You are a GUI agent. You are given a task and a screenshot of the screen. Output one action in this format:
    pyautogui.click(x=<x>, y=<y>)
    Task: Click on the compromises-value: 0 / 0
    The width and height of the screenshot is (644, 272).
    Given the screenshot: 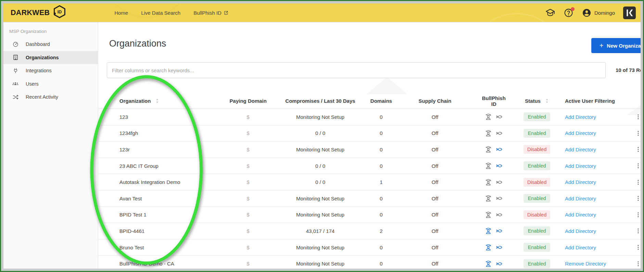 What is the action you would take?
    pyautogui.click(x=320, y=133)
    